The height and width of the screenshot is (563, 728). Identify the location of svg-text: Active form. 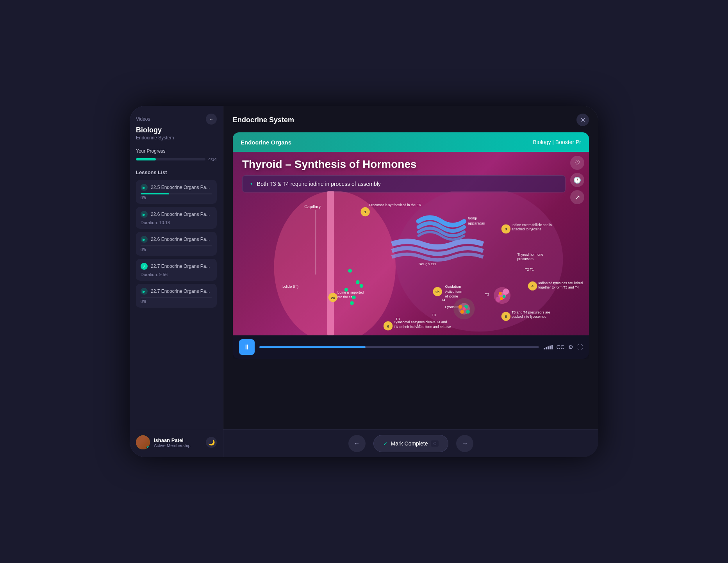
(454, 292).